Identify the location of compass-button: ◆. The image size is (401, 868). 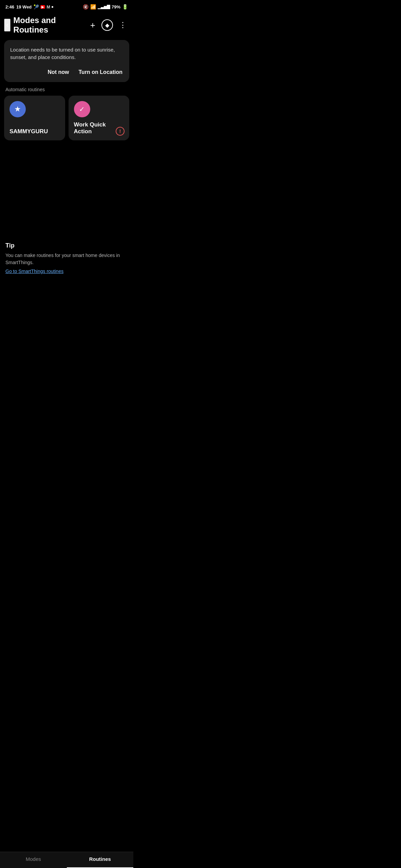
(107, 25).